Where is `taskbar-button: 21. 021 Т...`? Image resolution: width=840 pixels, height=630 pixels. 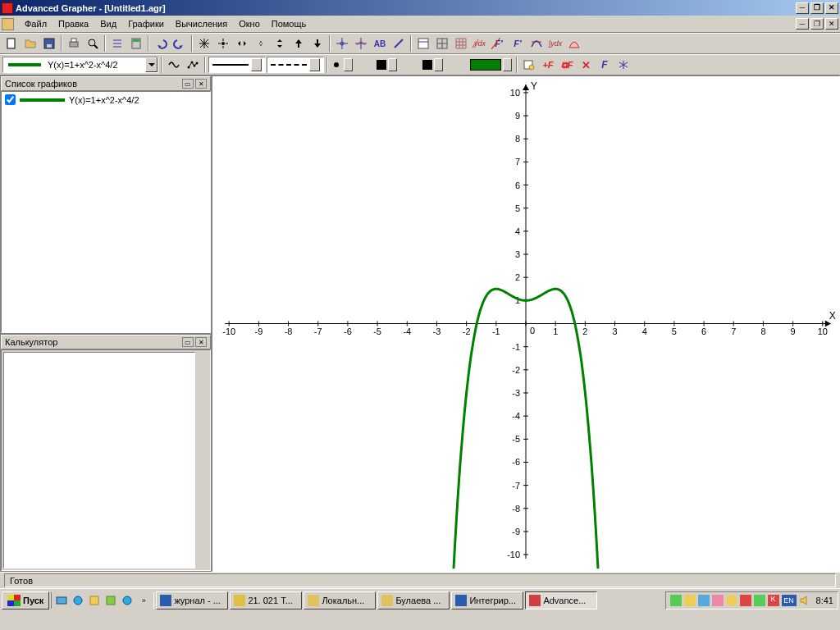
taskbar-button: 21. 021 Т... is located at coordinates (266, 600).